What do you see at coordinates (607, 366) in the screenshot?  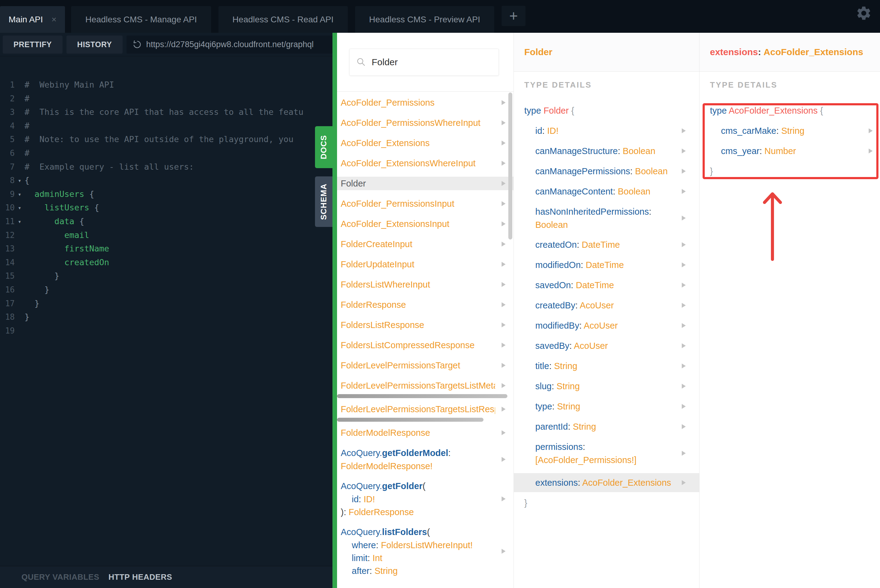 I see `type-field-row: title: String` at bounding box center [607, 366].